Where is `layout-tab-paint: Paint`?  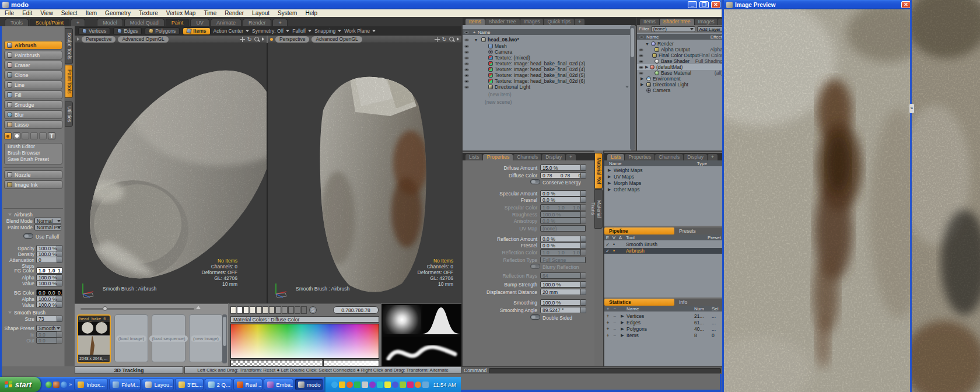
layout-tab-paint: Paint is located at coordinates (177, 22).